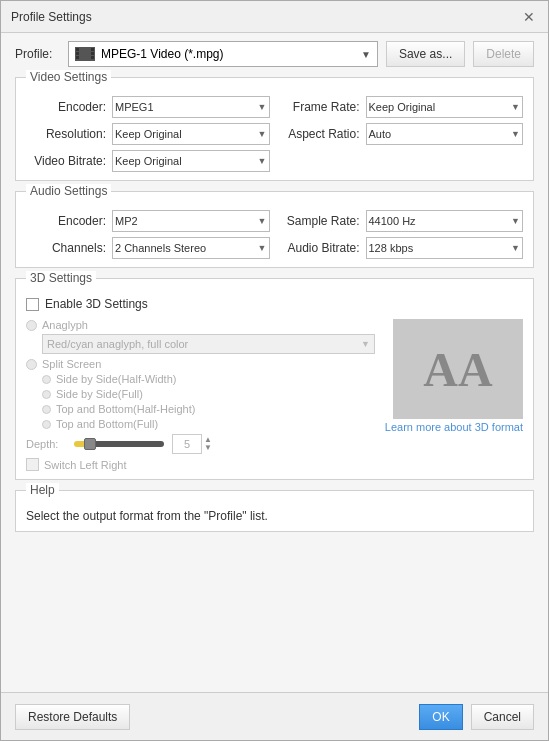 This screenshot has height=741, width=549. Describe the element at coordinates (200, 395) in the screenshot. I see `3d-options: Anaglyph Red/cyan anaglyph, full color ▼…` at that location.